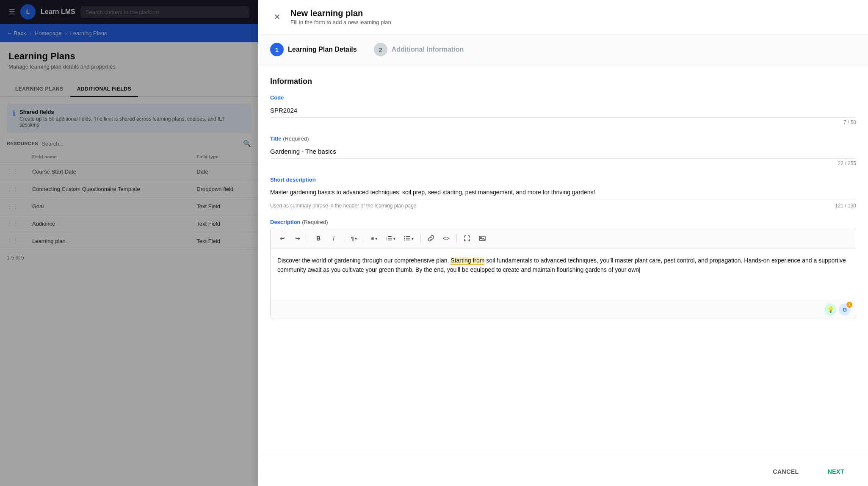 The image size is (868, 486). I want to click on step-2: 2 Additional Information, so click(419, 50).